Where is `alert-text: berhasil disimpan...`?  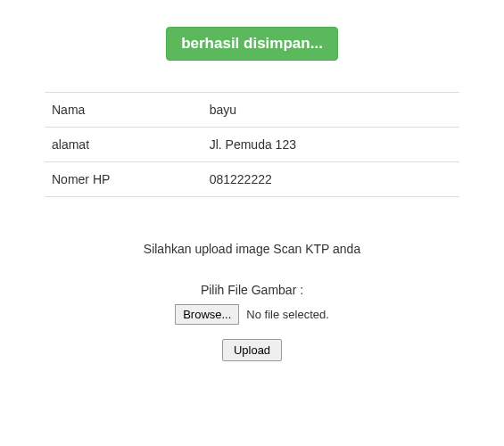
alert-text: berhasil disimpan... is located at coordinates (252, 43).